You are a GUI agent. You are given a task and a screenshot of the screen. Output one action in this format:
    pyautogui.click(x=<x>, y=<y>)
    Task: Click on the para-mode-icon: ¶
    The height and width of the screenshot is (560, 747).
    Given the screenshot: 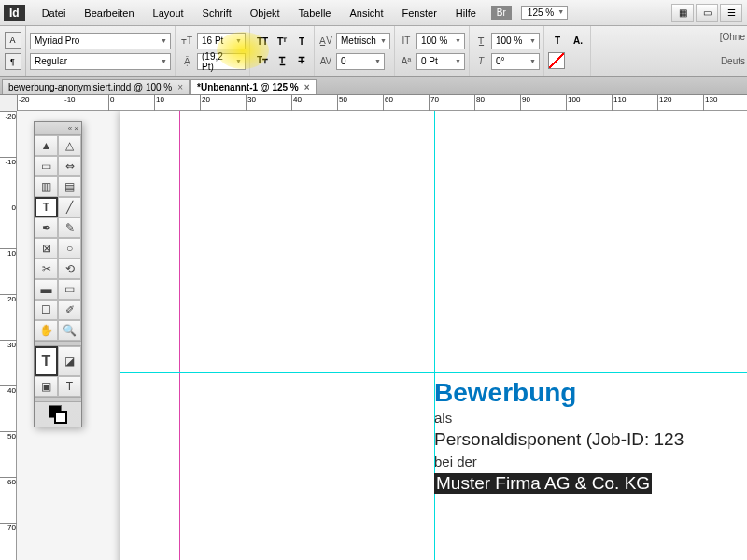 What is the action you would take?
    pyautogui.click(x=13, y=62)
    